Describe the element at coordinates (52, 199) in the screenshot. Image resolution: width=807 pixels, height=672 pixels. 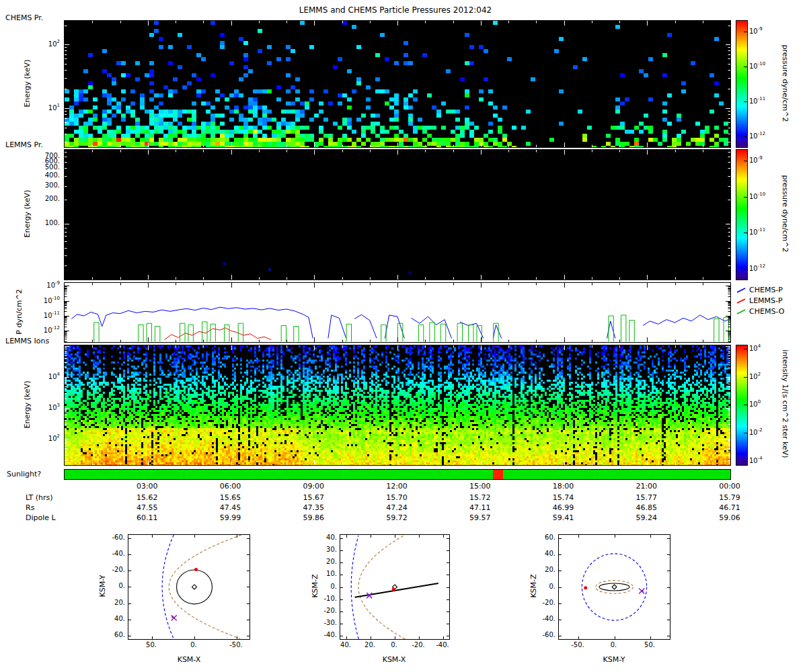
I see `y-axis-tick-label: 200.` at that location.